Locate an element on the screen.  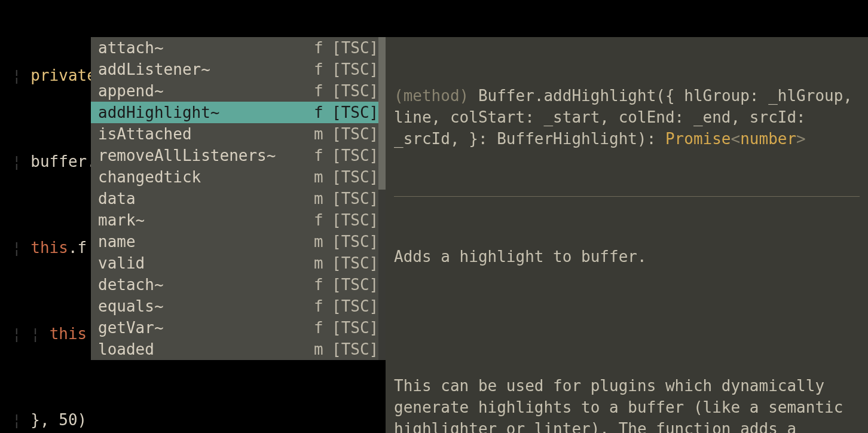
completion-item: equals~f[TSC] is located at coordinates (238, 306).